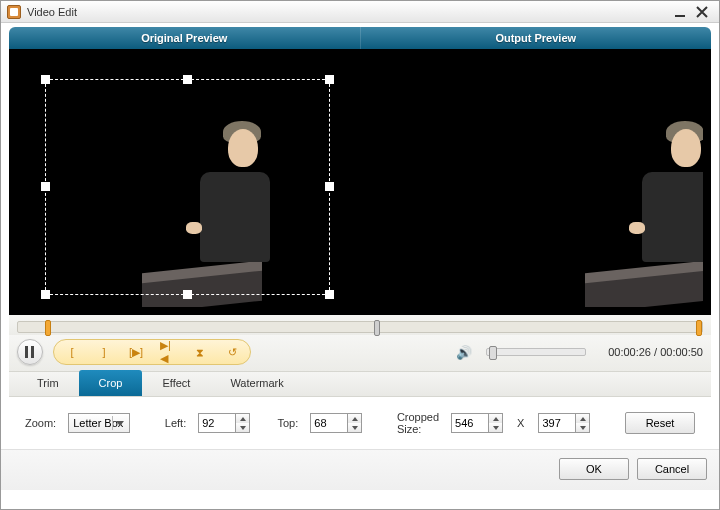  Describe the element at coordinates (377, 328) in the screenshot. I see `seek-playhead` at that location.